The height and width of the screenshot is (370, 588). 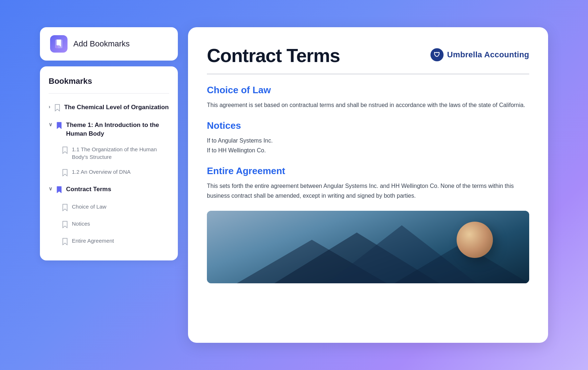 I want to click on chevron-down-icon-contract: ∨, so click(x=50, y=189).